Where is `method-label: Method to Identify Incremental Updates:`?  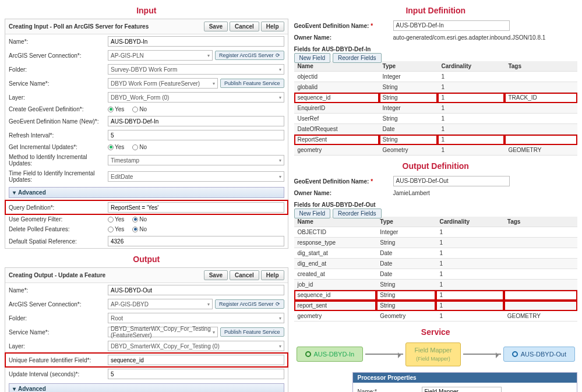 method-label: Method to Identify Incremental Updates: is located at coordinates (58, 160).